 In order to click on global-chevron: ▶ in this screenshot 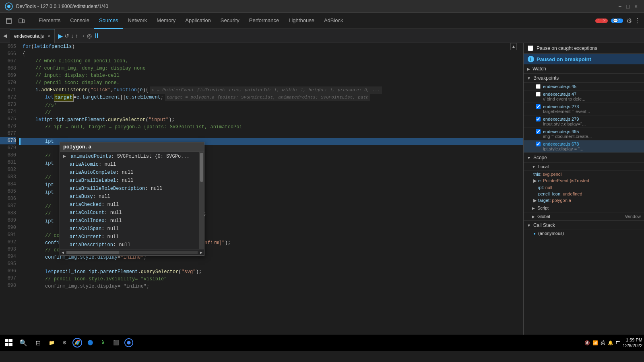, I will do `click(533, 216)`.